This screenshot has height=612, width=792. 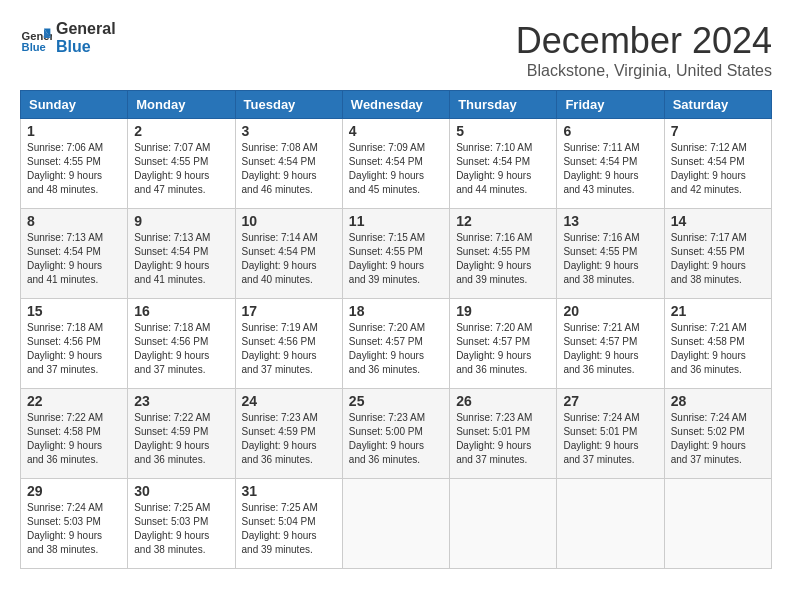 I want to click on calendar-cell: 13Sunrise: 7:16 AMSunset: 4:55 PMDayligh…, so click(x=610, y=254).